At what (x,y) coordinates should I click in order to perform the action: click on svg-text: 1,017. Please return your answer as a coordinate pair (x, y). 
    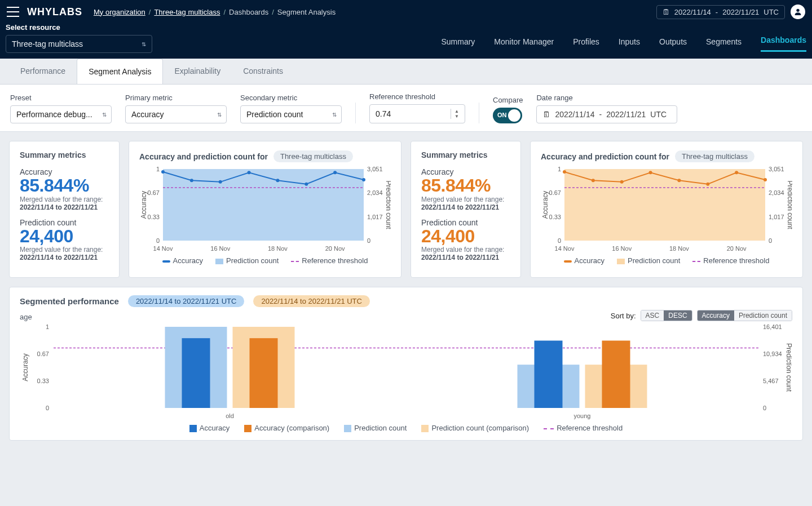
    Looking at the image, I should click on (776, 217).